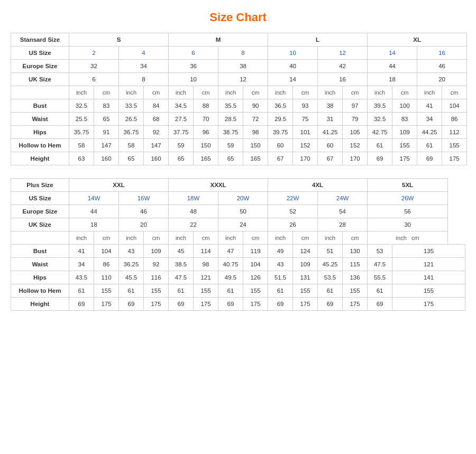 This screenshot has height=454, width=476. I want to click on measurement-cell: 131, so click(306, 278).